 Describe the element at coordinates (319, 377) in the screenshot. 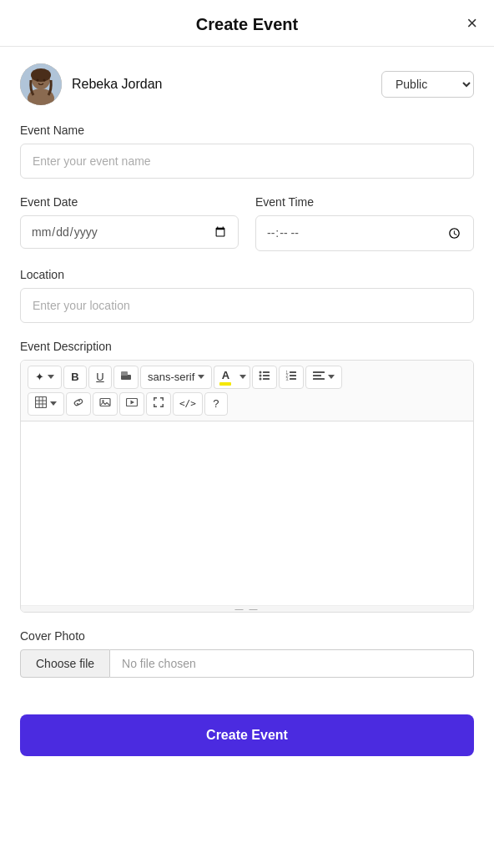

I see `align-icon` at that location.